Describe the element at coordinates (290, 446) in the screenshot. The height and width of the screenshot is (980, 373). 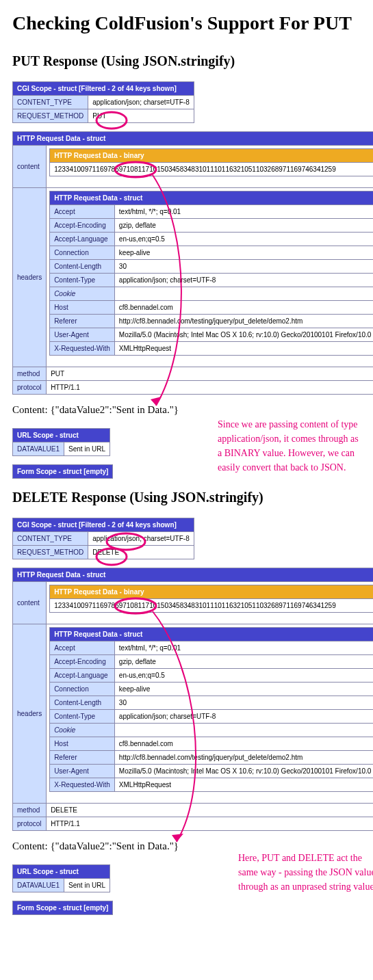
I see `put-annotation: Since we are passing content of type app…` at that location.